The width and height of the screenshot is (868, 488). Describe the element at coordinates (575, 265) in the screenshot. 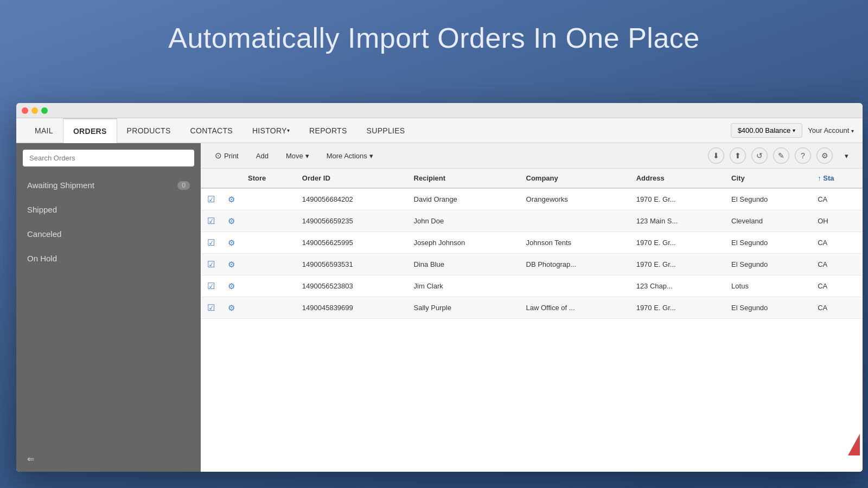

I see `row-company: DB Photograp...` at that location.